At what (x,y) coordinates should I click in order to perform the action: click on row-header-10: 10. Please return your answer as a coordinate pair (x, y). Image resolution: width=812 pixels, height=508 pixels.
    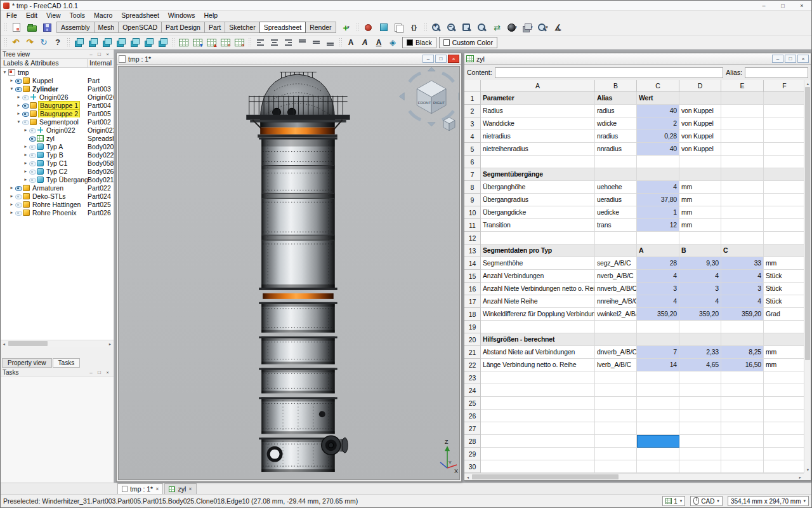
    Looking at the image, I should click on (473, 213).